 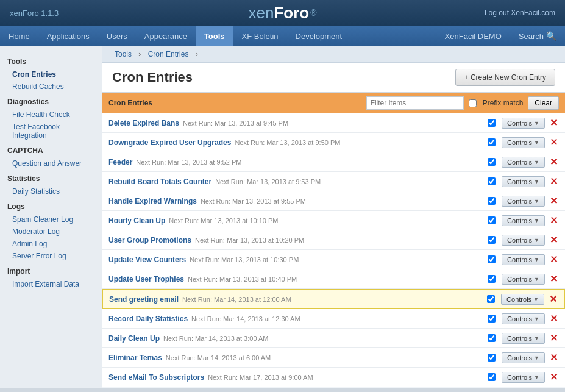 What do you see at coordinates (68, 36) in the screenshot?
I see `nav-item-applications: Applications` at bounding box center [68, 36].